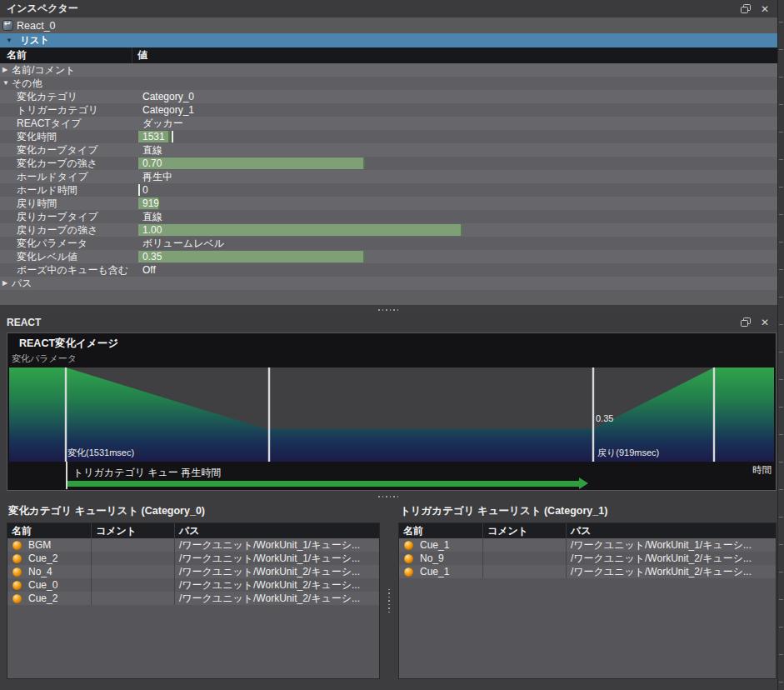 The image size is (784, 690). I want to click on property-row: 変化レベル値 0.35, so click(388, 257).